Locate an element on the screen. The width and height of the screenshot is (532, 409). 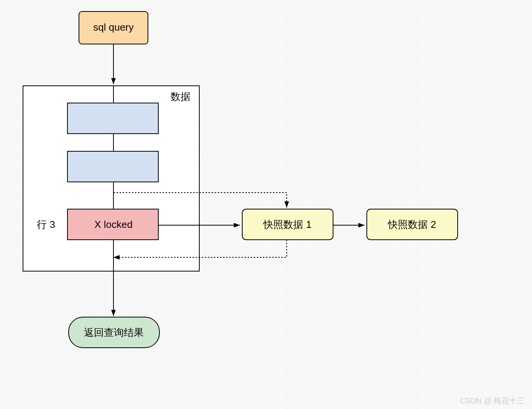
label-result: 返回查询结果 is located at coordinates (114, 332).